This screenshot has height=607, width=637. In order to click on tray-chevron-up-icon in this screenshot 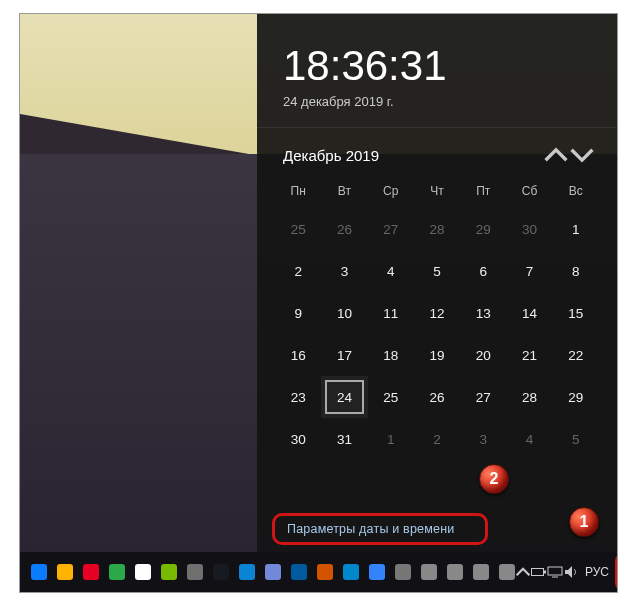, I will do `click(523, 572)`.